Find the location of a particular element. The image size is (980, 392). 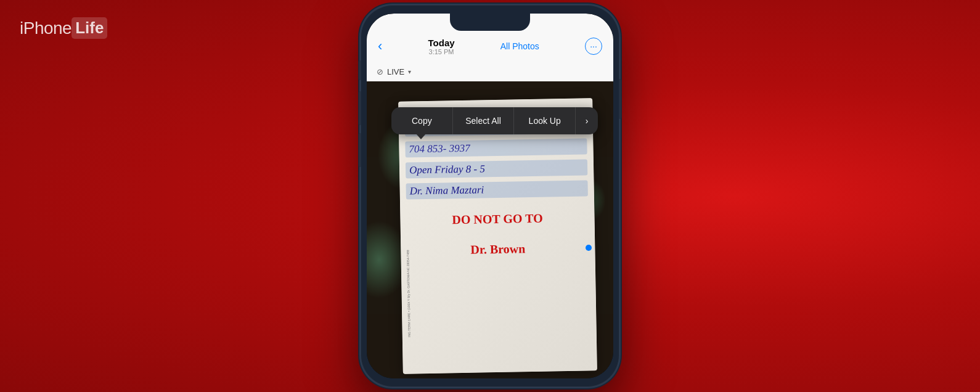

power-button is located at coordinates (620, 99).